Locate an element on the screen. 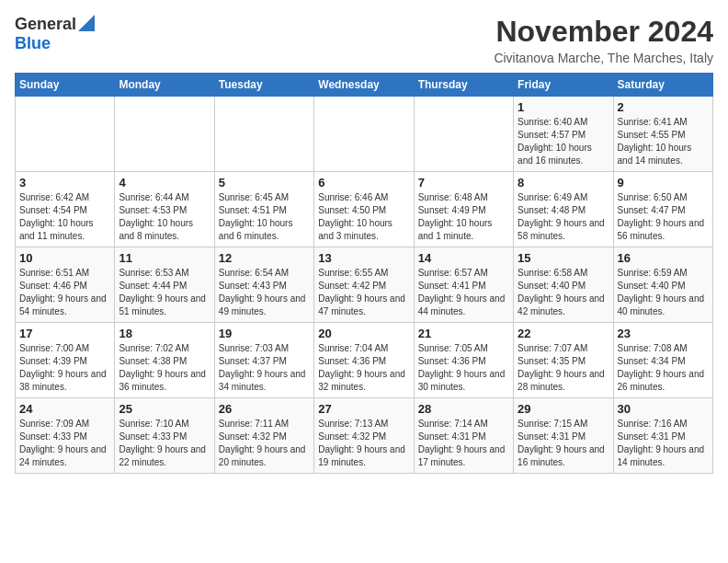 The width and height of the screenshot is (728, 563). calendar-cell: 10Sunrise: 6:51 AM Sunset: 4:46 PM Dayli… is located at coordinates (65, 285).